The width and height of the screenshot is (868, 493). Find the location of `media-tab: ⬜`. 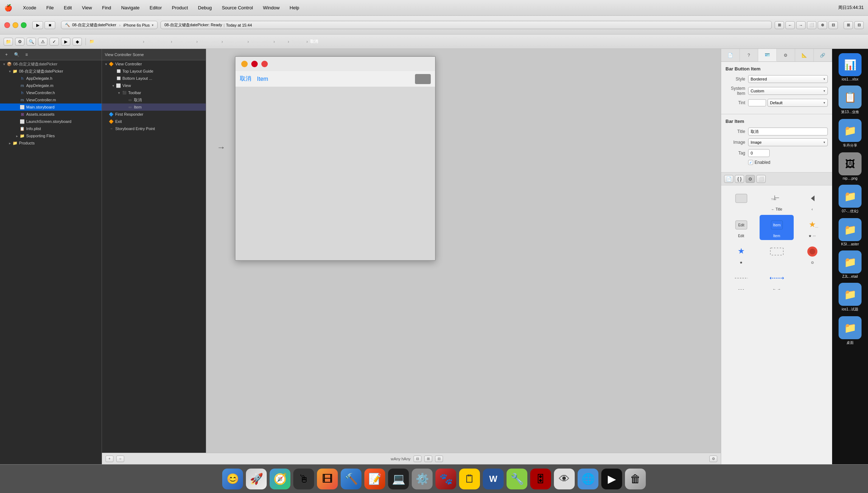

media-tab: ⬜ is located at coordinates (761, 179).